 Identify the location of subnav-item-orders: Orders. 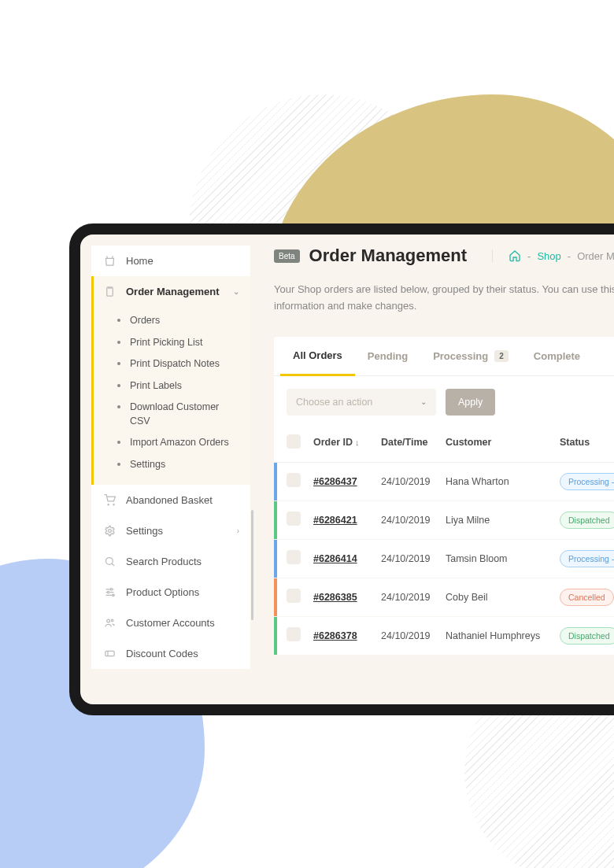
(172, 321).